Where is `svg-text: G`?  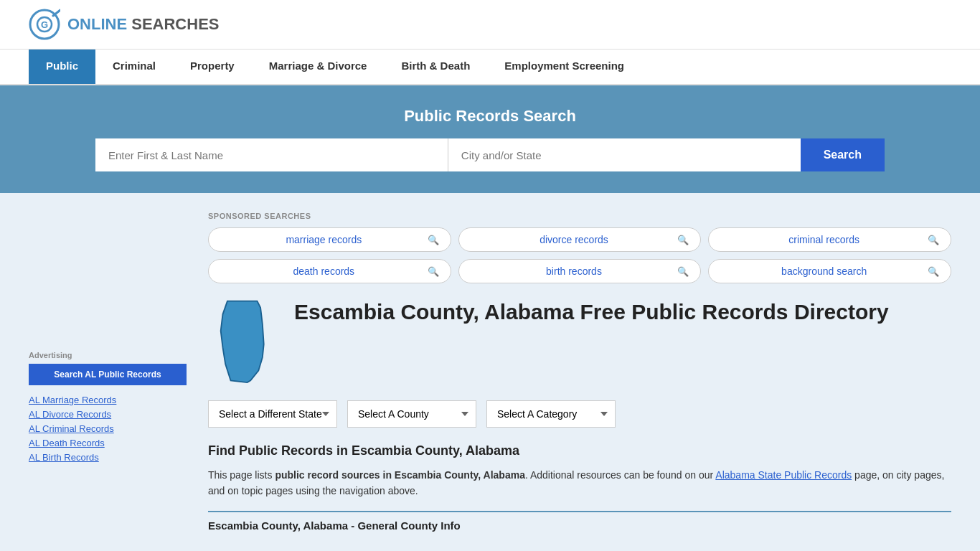 svg-text: G is located at coordinates (44, 24).